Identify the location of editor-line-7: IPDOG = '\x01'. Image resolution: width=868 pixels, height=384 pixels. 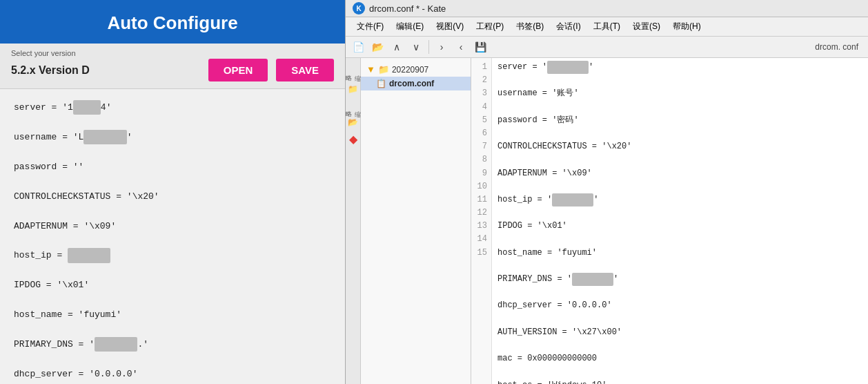
(680, 227).